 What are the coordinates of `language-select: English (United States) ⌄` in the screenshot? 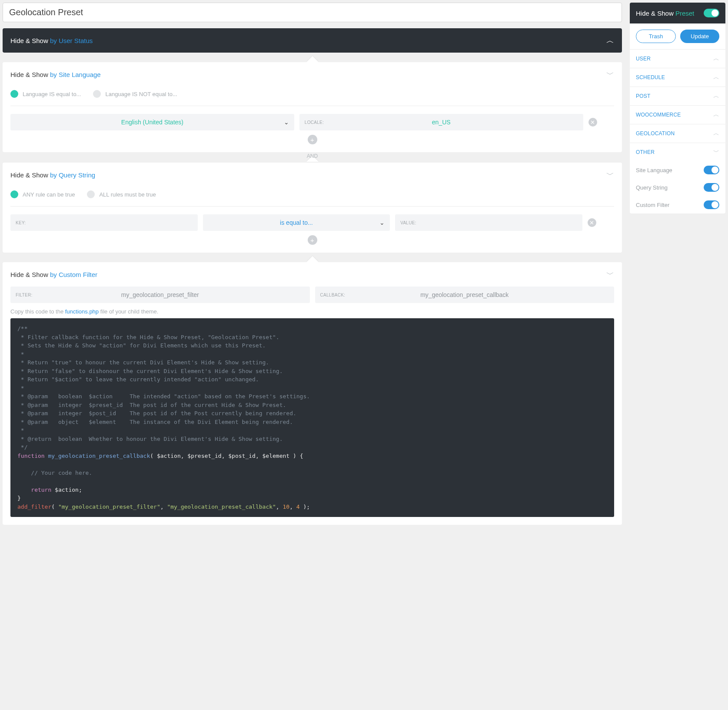 It's located at (152, 122).